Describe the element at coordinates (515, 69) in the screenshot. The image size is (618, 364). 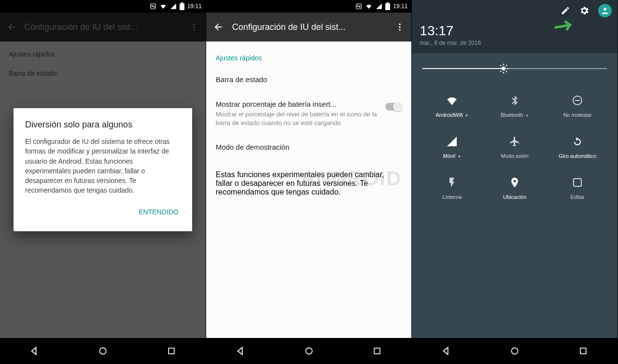
I see `brightness-slider` at that location.